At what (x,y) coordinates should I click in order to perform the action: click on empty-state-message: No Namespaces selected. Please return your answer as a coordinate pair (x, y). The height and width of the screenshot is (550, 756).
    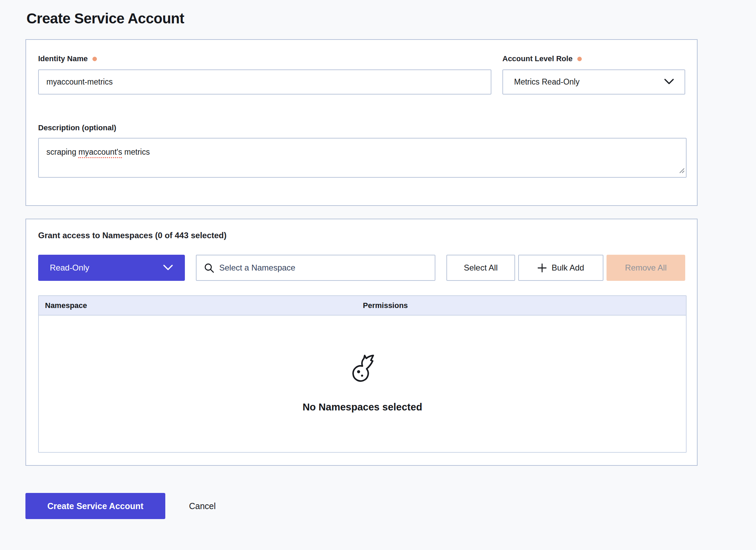
    Looking at the image, I should click on (362, 407).